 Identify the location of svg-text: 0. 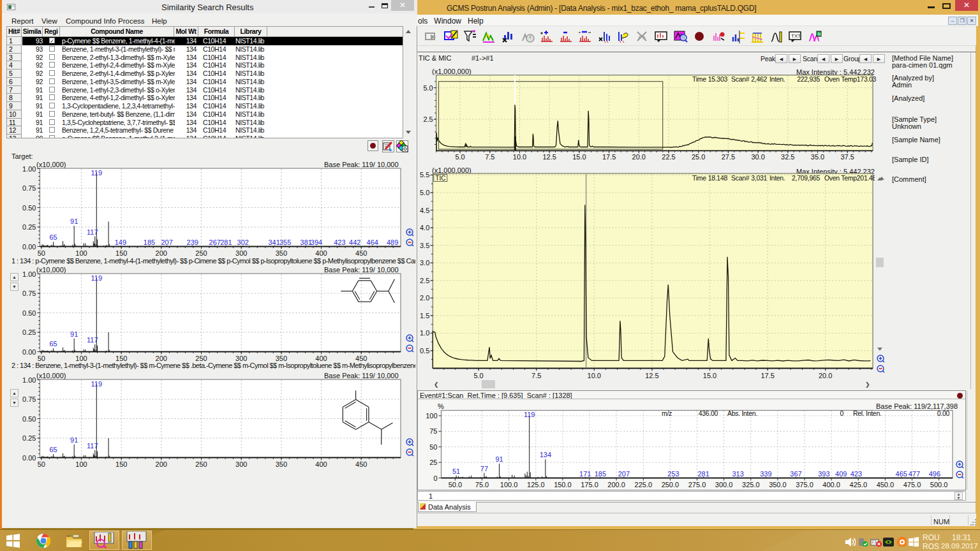
(435, 478).